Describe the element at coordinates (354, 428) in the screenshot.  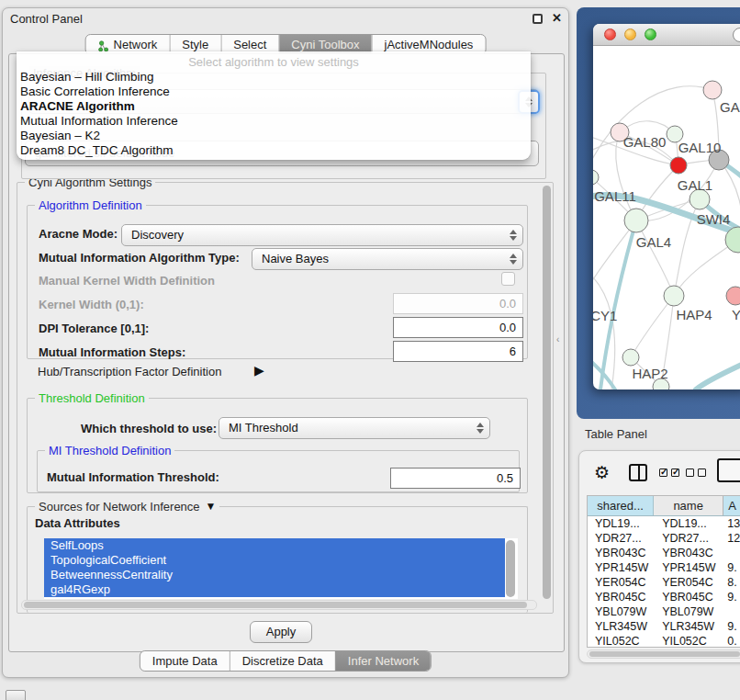
I see `which-threshold-select: MI Threshold` at that location.